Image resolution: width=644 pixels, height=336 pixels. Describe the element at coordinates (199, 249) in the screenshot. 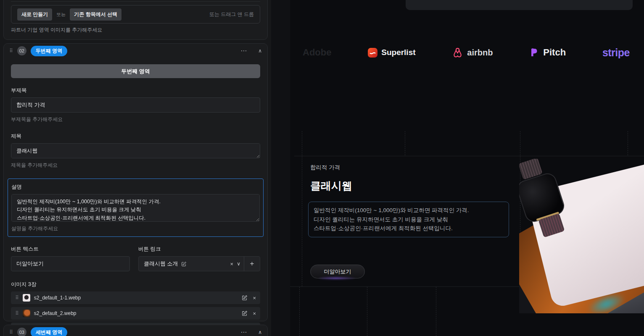

I see `button-link-label: 버튼 링크` at that location.